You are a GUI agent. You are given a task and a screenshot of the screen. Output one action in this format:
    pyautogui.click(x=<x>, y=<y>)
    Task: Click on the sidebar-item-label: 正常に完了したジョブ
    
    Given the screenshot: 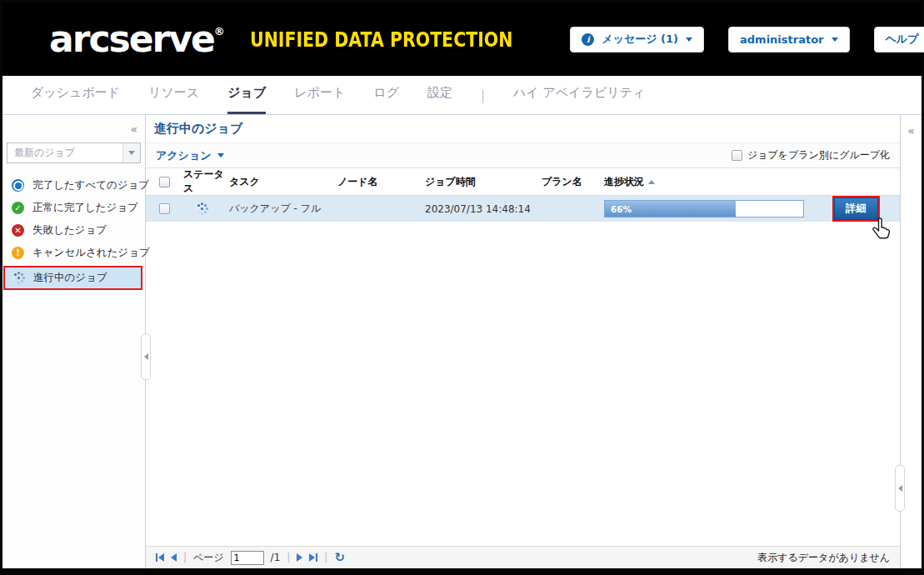 What is the action you would take?
    pyautogui.click(x=85, y=208)
    